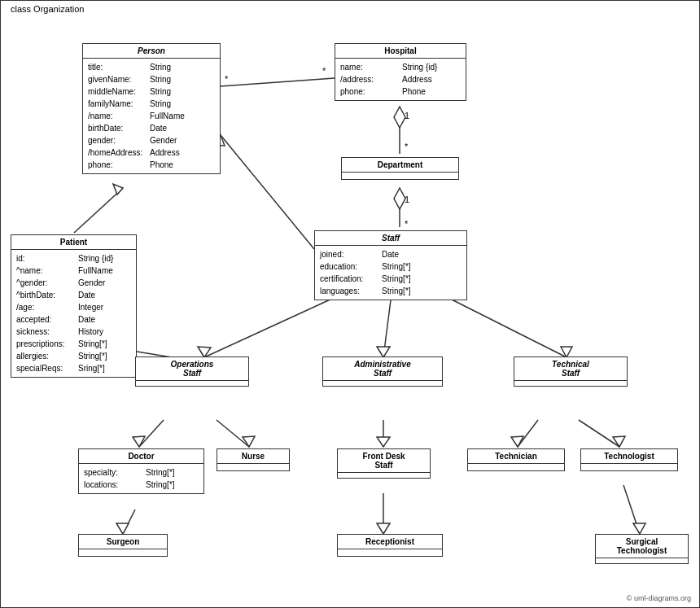 This screenshot has width=700, height=608. What do you see at coordinates (571, 383) in the screenshot?
I see `technical-staff-body` at bounding box center [571, 383].